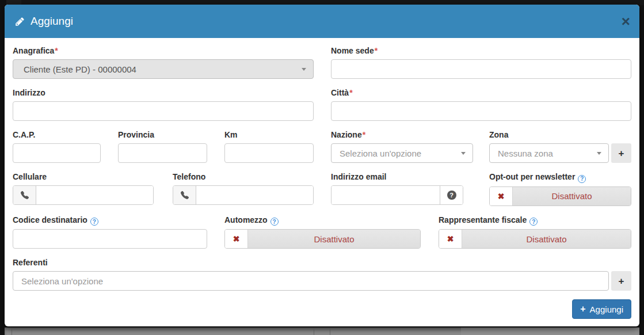 The height and width of the screenshot is (335, 644). Describe the element at coordinates (269, 146) in the screenshot. I see `field-km: Km` at that location.